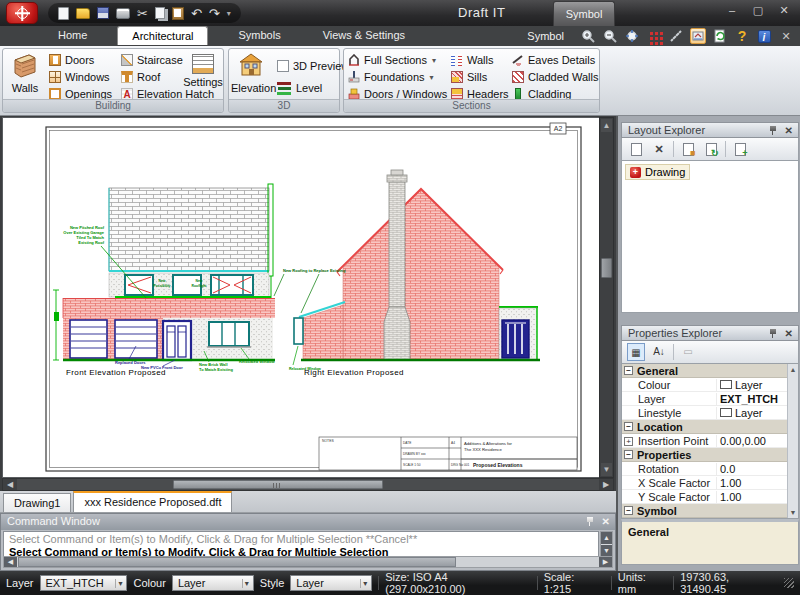 The image size is (800, 595). Describe the element at coordinates (698, 36) in the screenshot. I see `sketch-mode-icon` at that location.